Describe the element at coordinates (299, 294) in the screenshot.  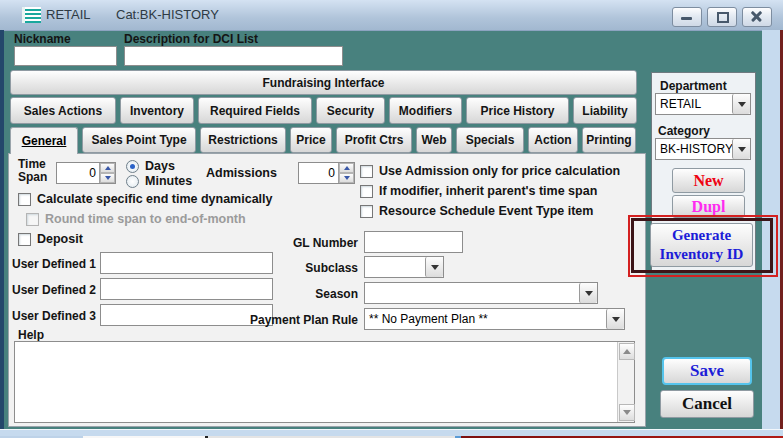
I see `season-label: Season` at that location.